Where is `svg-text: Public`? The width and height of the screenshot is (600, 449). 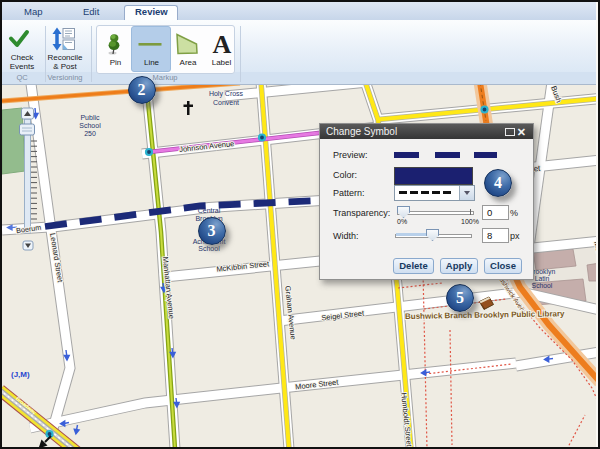
svg-text: Public is located at coordinates (90, 118).